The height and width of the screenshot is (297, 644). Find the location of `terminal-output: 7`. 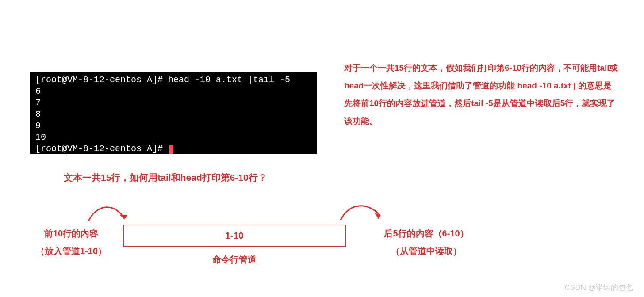

terminal-output: 7 is located at coordinates (173, 103).